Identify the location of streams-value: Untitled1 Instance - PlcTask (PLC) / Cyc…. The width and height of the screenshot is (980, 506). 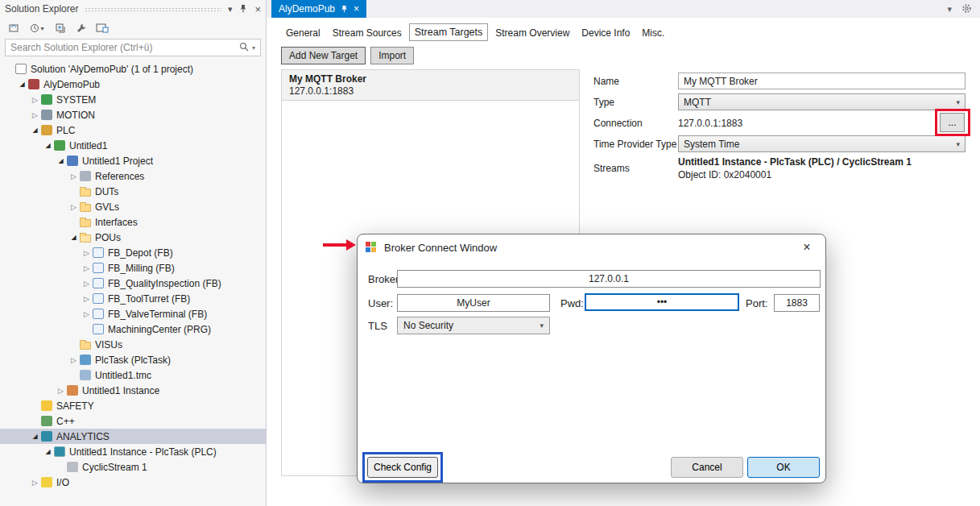
(795, 162).